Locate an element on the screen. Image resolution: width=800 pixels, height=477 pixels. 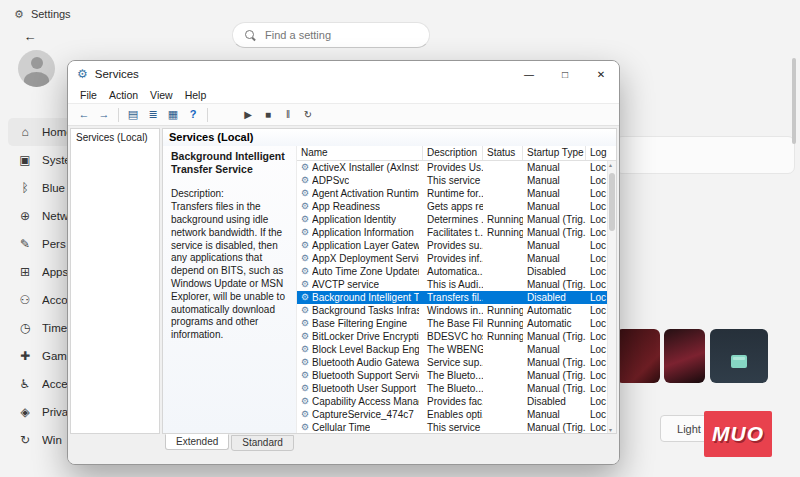
service-row: ⚙ Bluetooth Audio Gateway S... Service s… is located at coordinates (452, 362).